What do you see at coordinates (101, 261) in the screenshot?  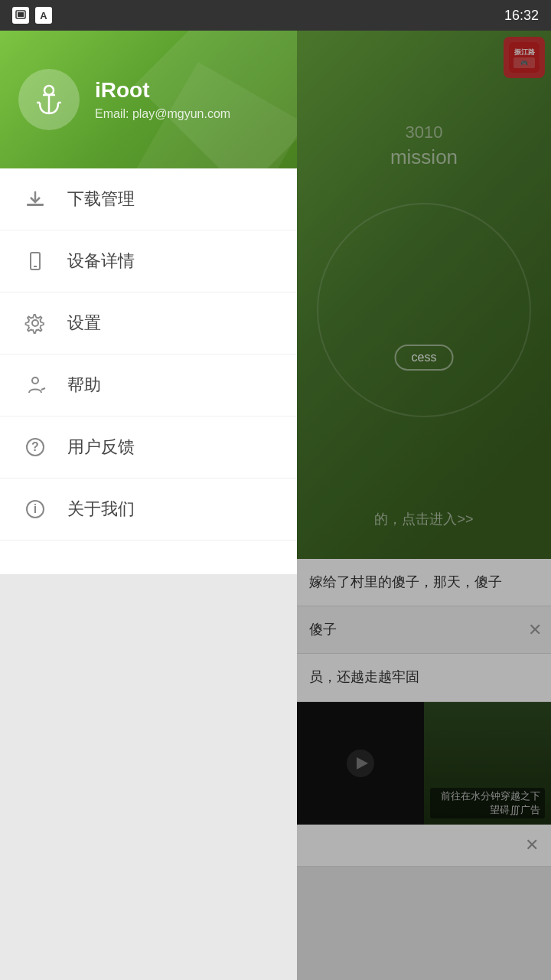 I see `menu-label-device: 设备详情` at bounding box center [101, 261].